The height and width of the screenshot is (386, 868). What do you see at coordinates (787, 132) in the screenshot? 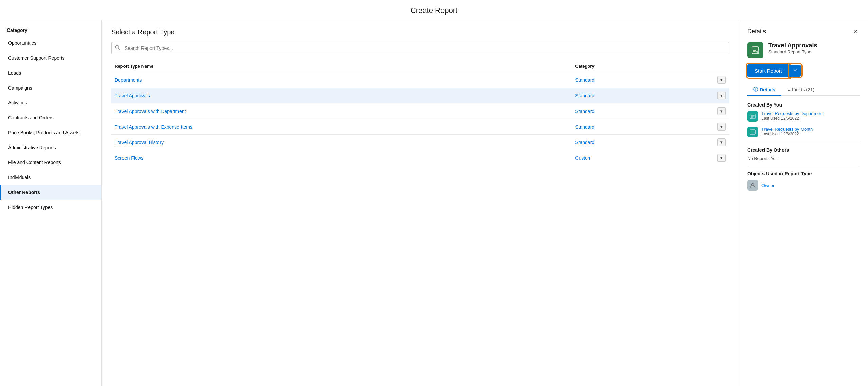
I see `report-list-text: Travel Requests by Month Last Used 12/6/…` at bounding box center [787, 132].